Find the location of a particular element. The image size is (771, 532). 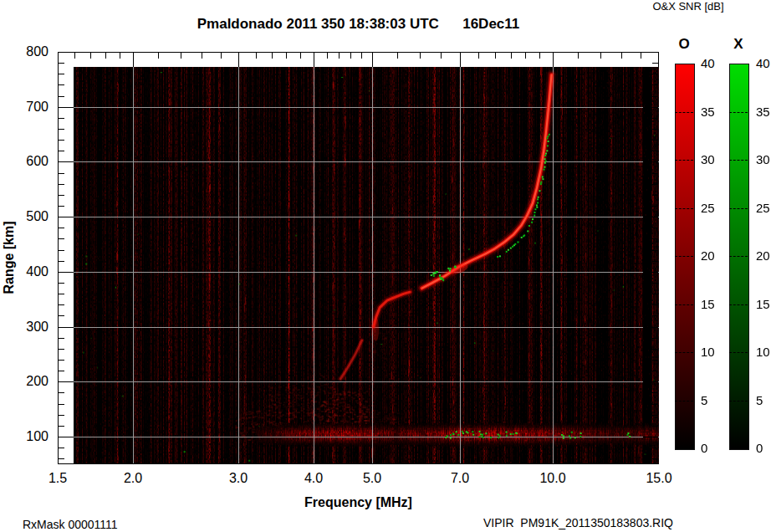

datafile-text: VIPIR PM91K_2011350183803.RIQ is located at coordinates (579, 523).